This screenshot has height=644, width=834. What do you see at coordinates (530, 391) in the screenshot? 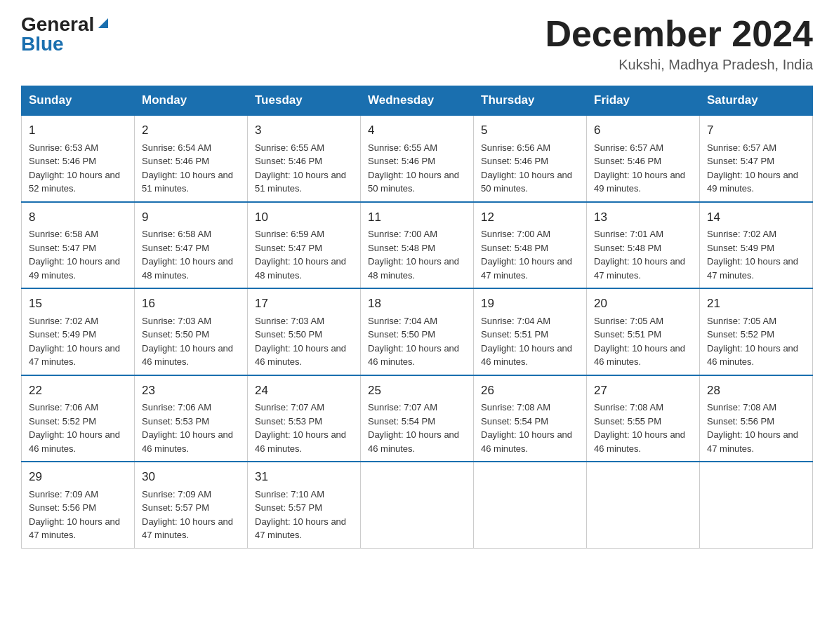
I see `day-number: 26` at bounding box center [530, 391].